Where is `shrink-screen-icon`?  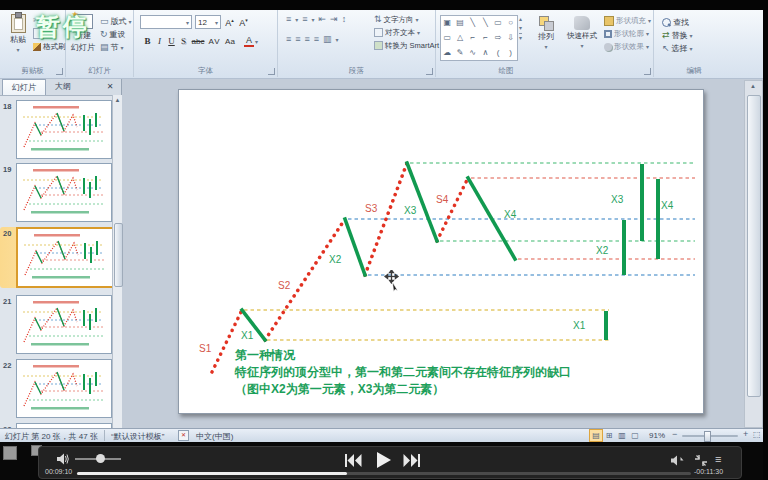 shrink-screen-icon is located at coordinates (701, 460).